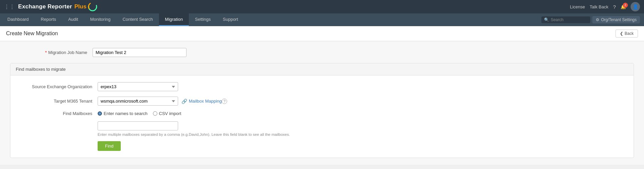  What do you see at coordinates (138, 87) in the screenshot?
I see `source-org-select: erpex13` at bounding box center [138, 87].